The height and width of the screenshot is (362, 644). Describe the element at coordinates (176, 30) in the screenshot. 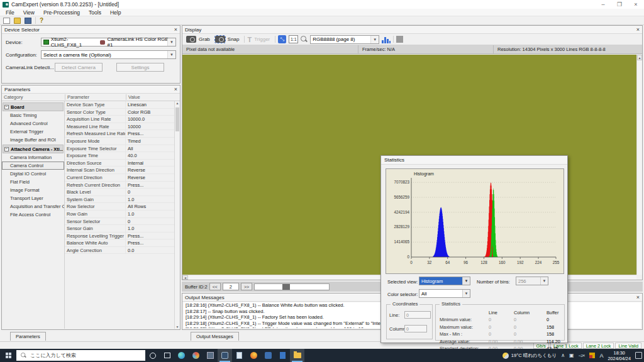

I see `device-selector-close-icon: ×` at that location.